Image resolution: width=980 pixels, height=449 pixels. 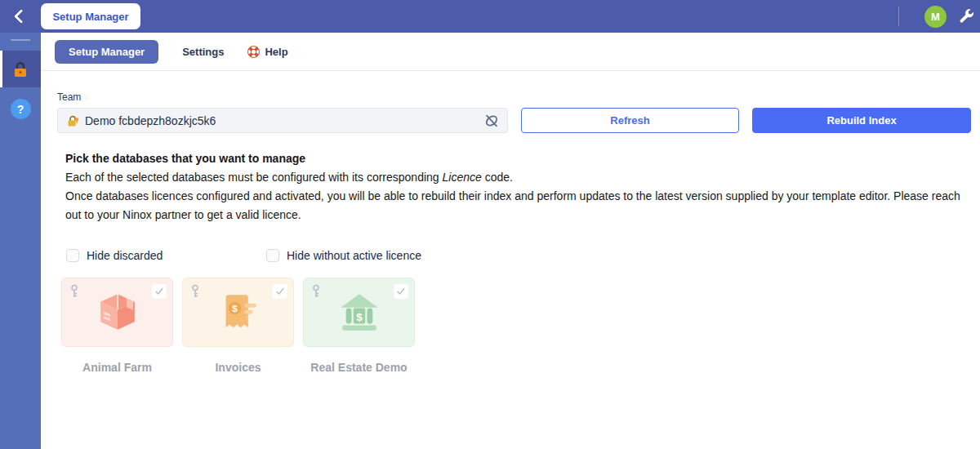 What do you see at coordinates (21, 109) in the screenshot?
I see `sidebar-item-help: ?` at bounding box center [21, 109].